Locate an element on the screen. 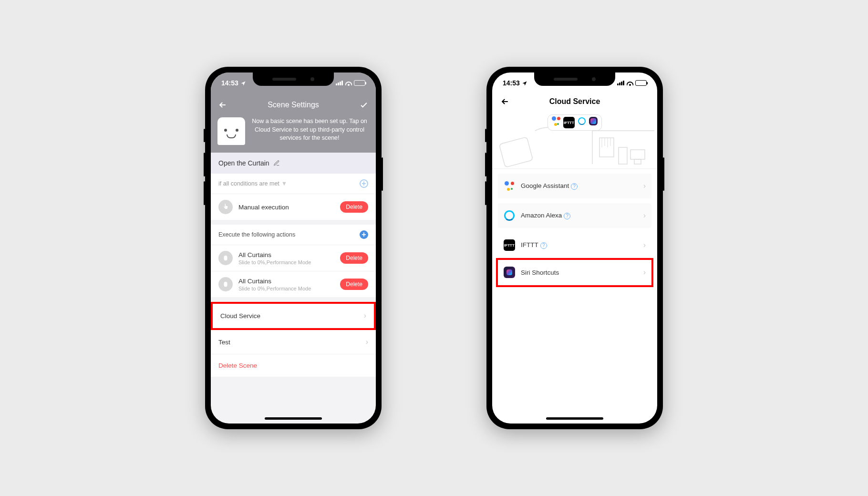 The width and height of the screenshot is (868, 496). conditions-header: if all conditions are met ▼ + is located at coordinates (293, 184).